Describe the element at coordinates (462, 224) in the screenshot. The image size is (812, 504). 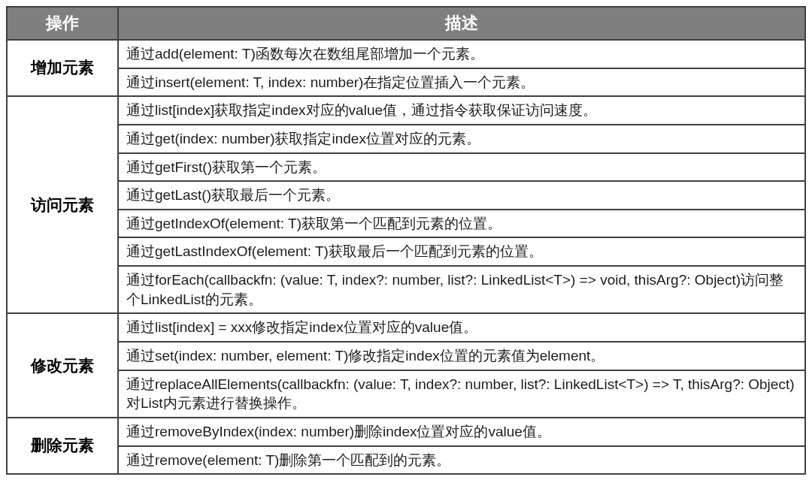
I see `description-cell: 通过getIndexOf(element: T)获取第一个匹配到元素的位置。` at that location.